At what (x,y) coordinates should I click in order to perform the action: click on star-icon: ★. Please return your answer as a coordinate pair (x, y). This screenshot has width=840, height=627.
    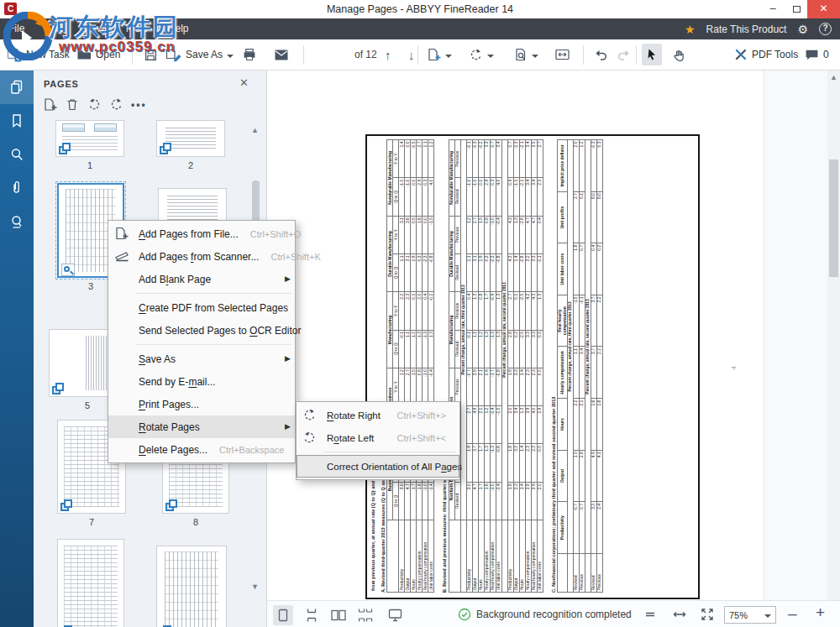
    Looking at the image, I should click on (690, 29).